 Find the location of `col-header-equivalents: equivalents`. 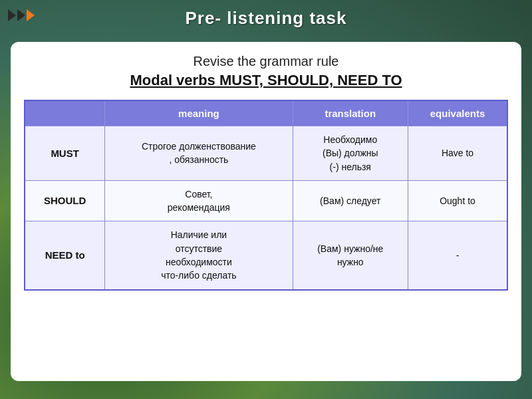

col-header-equivalents: equivalents is located at coordinates (458, 113).